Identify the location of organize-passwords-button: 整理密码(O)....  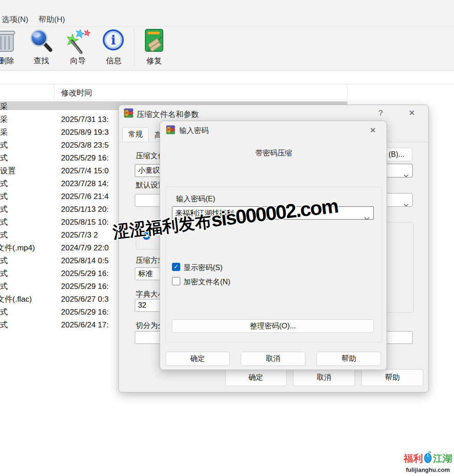
(273, 326).